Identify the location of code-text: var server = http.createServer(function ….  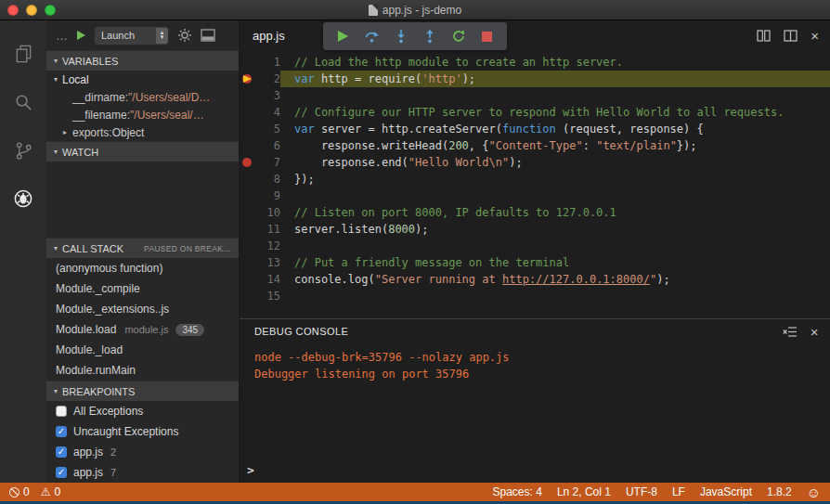
(555, 129).